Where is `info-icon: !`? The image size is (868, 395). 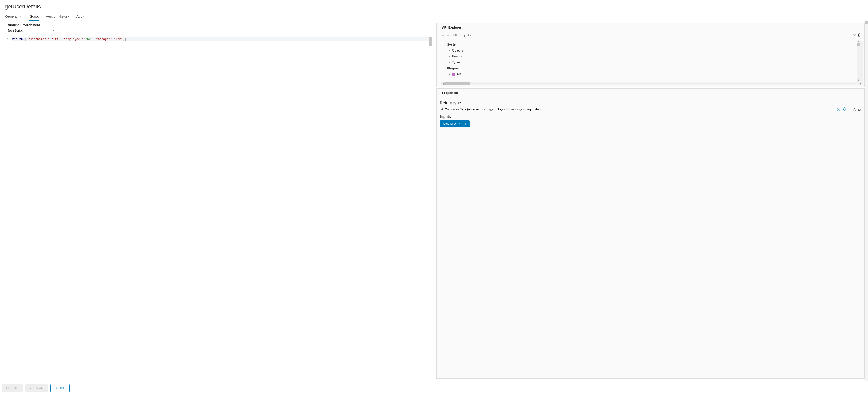 info-icon: ! is located at coordinates (21, 16).